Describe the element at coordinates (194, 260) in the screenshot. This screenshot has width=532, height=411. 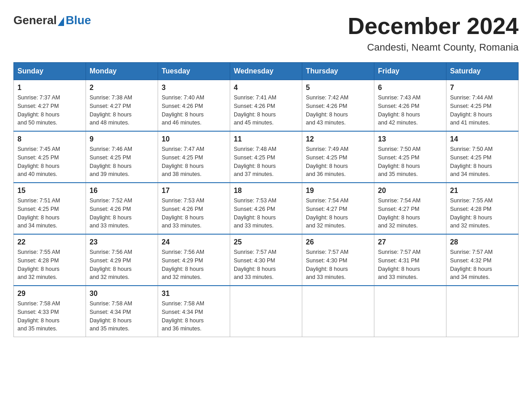
I see `calendar-cell: 24 Sunrise: 7:56 AM Sunset: 4:29 PM Dayl…` at that location.